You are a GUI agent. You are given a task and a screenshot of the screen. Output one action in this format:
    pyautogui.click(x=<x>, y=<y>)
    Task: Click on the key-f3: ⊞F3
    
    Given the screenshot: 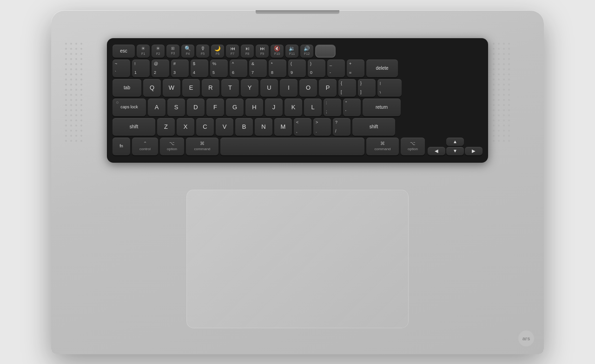 What is the action you would take?
    pyautogui.click(x=173, y=51)
    